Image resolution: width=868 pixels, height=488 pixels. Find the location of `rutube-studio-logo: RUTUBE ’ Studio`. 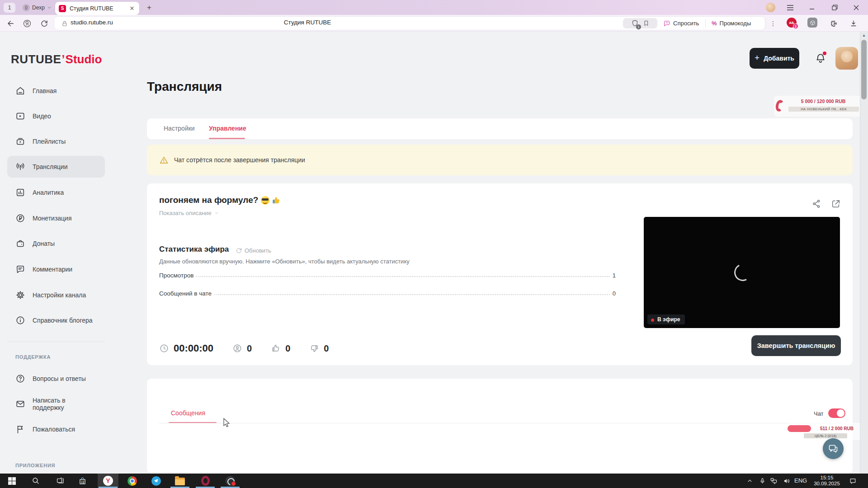

rutube-studio-logo: RUTUBE ’ Studio is located at coordinates (56, 60).